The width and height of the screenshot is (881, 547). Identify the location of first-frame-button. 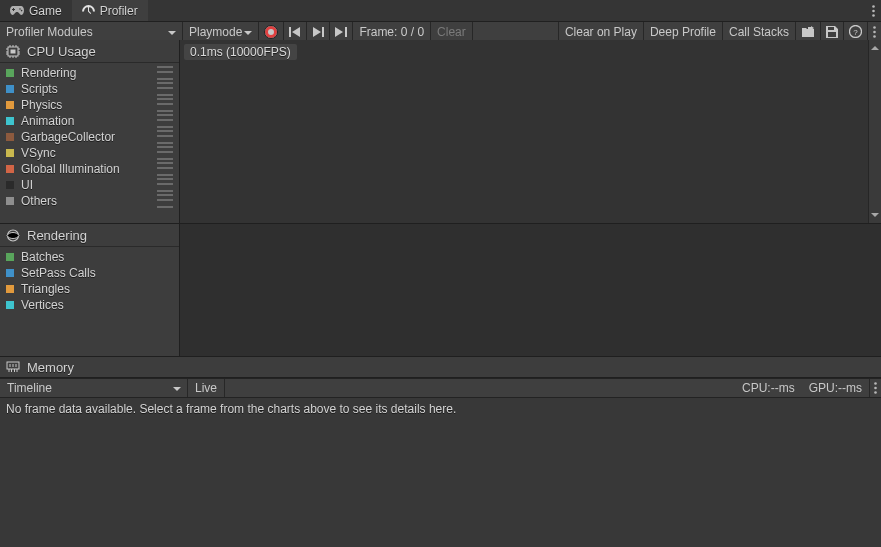
(296, 32).